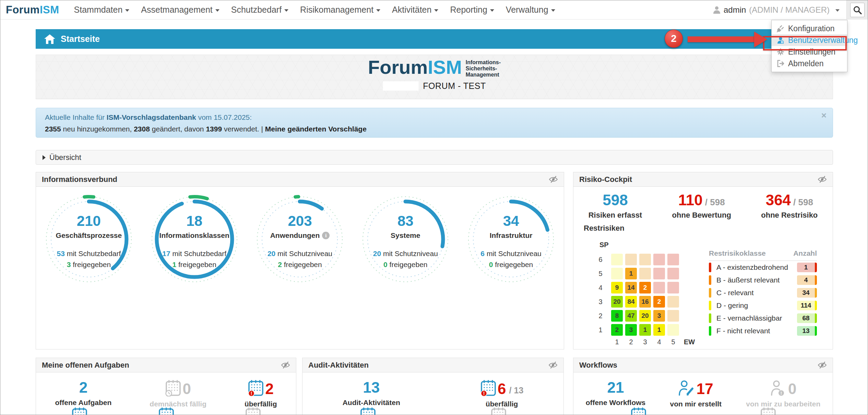 This screenshot has height=415, width=868. Describe the element at coordinates (696, 394) in the screenshot. I see `widget-stat-von-mir-erstellt: 17von mir erstellt` at that location.